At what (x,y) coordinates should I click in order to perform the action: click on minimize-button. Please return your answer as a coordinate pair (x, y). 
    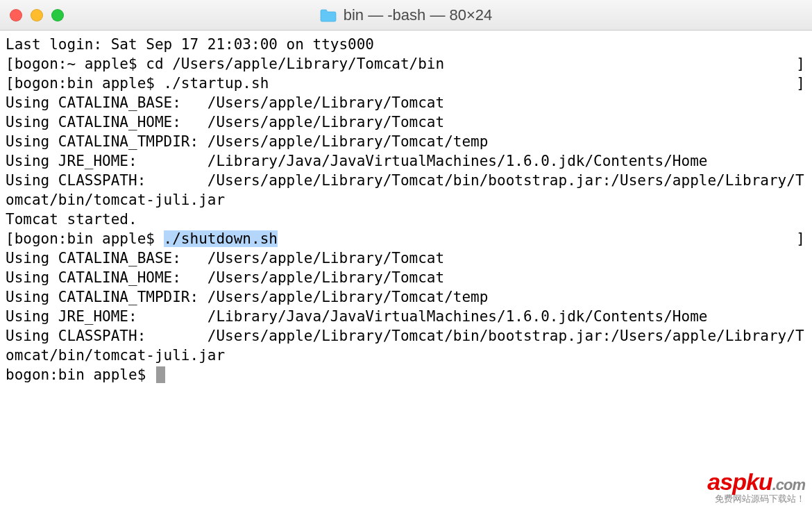
    Looking at the image, I should click on (37, 15).